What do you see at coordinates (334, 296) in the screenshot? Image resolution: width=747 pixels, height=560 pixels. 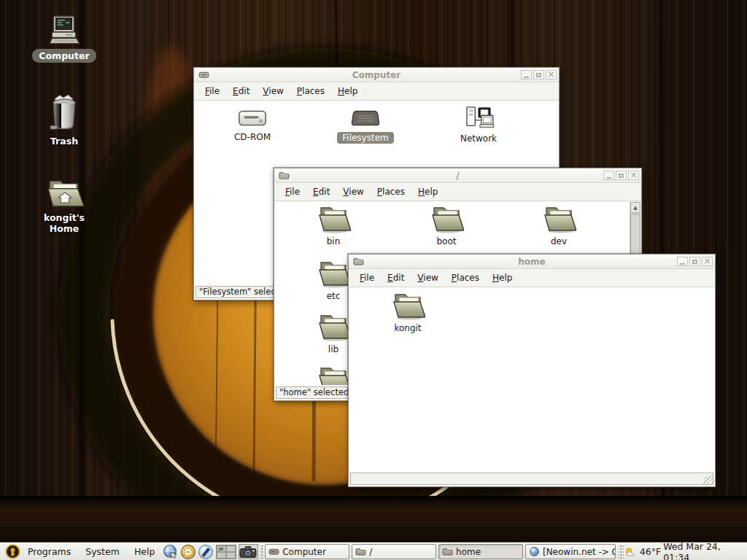 I see `file-label: etc` at bounding box center [334, 296].